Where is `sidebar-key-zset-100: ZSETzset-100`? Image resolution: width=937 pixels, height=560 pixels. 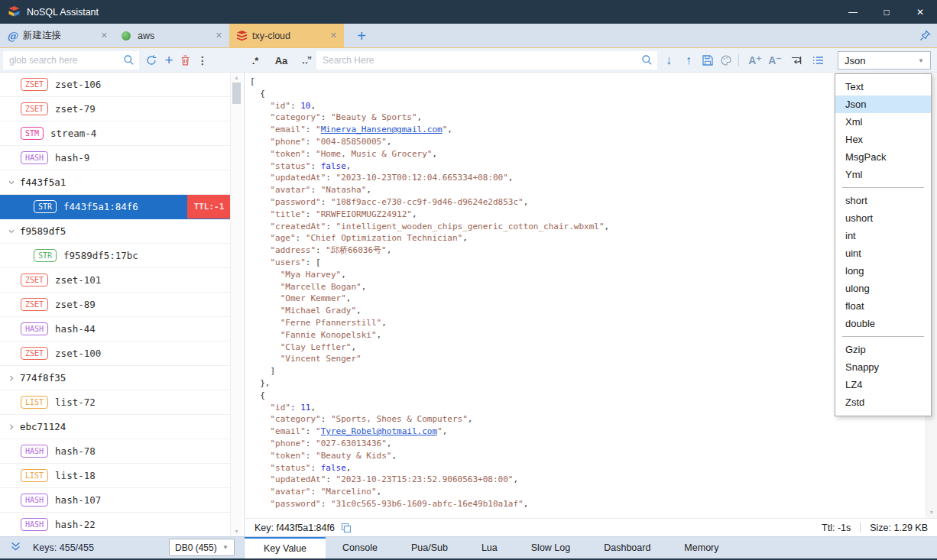 sidebar-key-zset-100: ZSETzset-100 is located at coordinates (115, 354).